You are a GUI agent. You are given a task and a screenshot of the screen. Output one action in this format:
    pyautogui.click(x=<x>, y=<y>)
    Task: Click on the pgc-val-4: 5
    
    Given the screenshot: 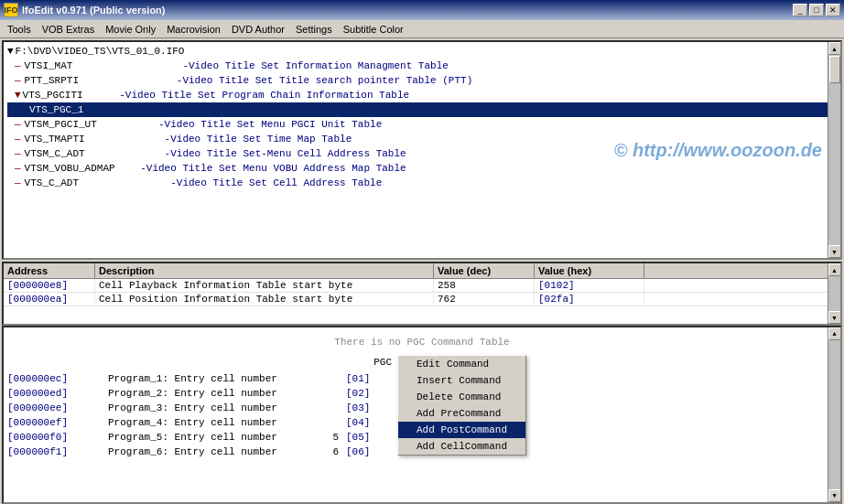 What is the action you would take?
    pyautogui.click(x=328, y=437)
    